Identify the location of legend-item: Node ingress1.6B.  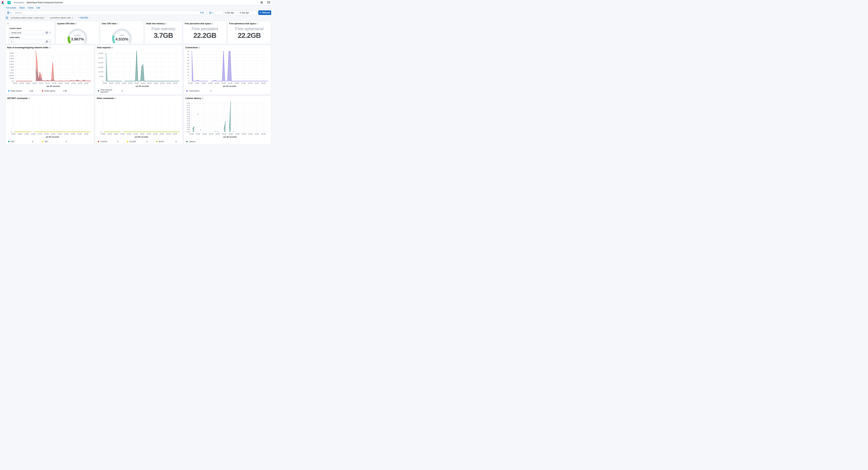
(23, 91).